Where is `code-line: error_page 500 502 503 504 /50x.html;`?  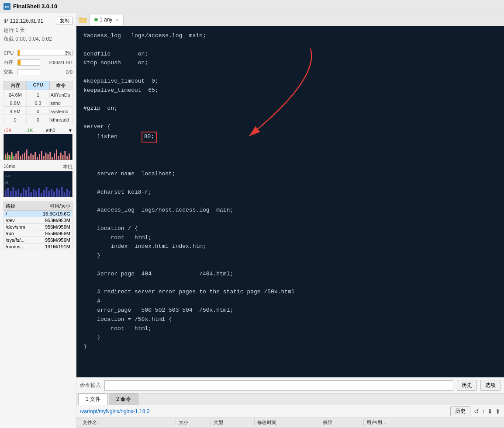
code-line: error_page 500 502 503 504 /50x.html; is located at coordinates (290, 310).